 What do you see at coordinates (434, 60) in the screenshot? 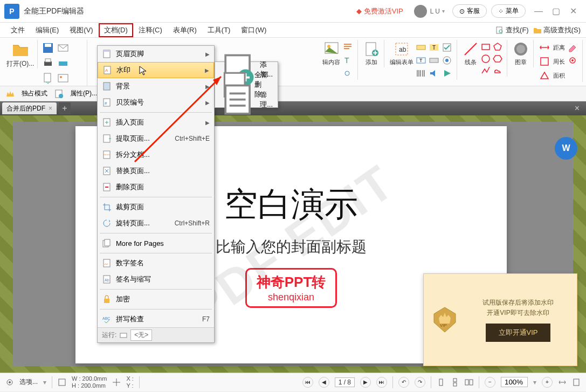
I see `button-icon` at bounding box center [434, 60].